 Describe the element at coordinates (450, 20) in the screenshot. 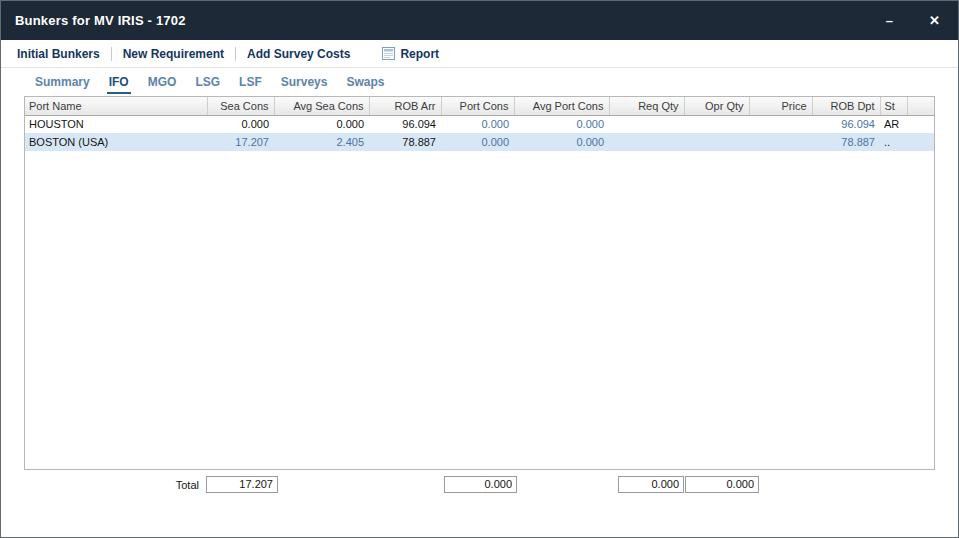

I see `window-title: Bunkers for MV IRIS - 1702` at that location.